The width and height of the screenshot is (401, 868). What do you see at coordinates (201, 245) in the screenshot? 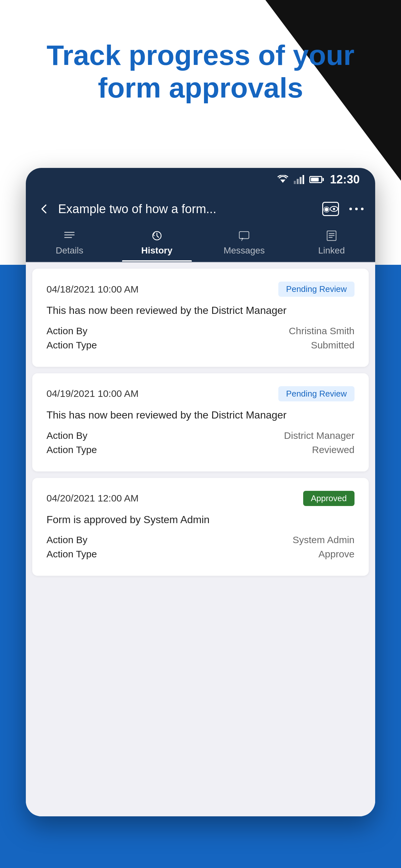
I see `tabs-bar: Details History` at bounding box center [201, 245].